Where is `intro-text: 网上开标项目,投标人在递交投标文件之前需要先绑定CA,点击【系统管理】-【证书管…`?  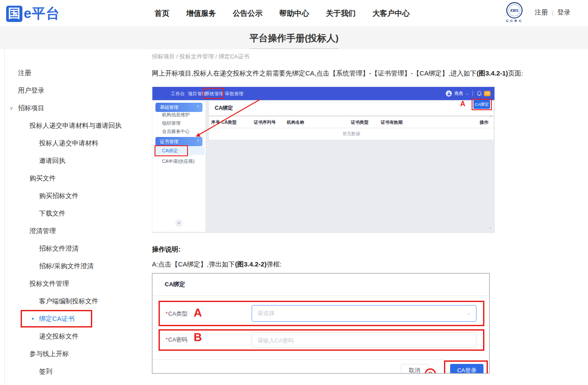 intro-text: 网上开标项目,投标人在递交投标文件之前需要先绑定CA,点击【系统管理】-【证书管… is located at coordinates (314, 73).